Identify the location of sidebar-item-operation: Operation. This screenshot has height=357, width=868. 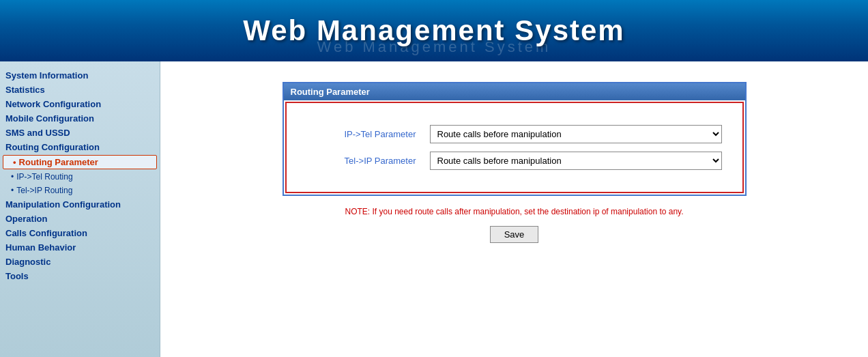
(80, 218).